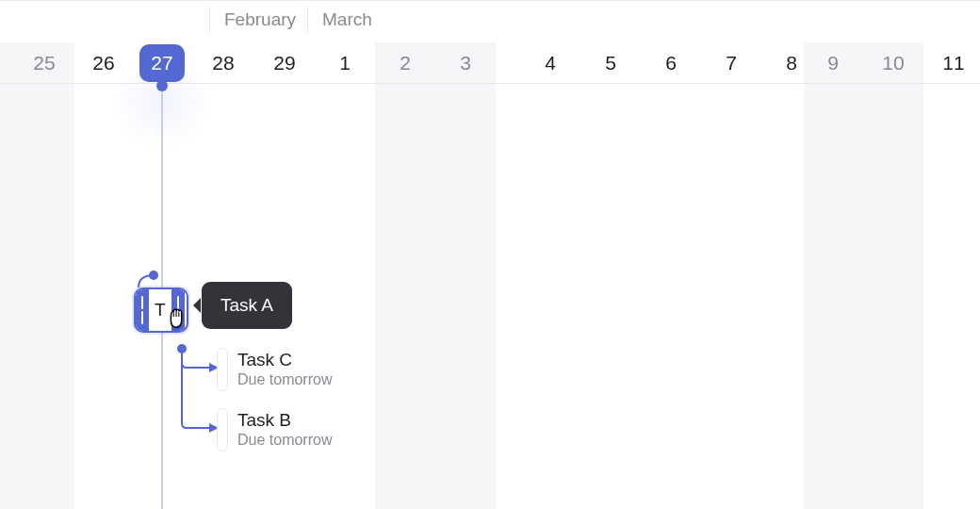 The image size is (980, 509). Describe the element at coordinates (550, 63) in the screenshot. I see `date-cell-4: 4` at that location.